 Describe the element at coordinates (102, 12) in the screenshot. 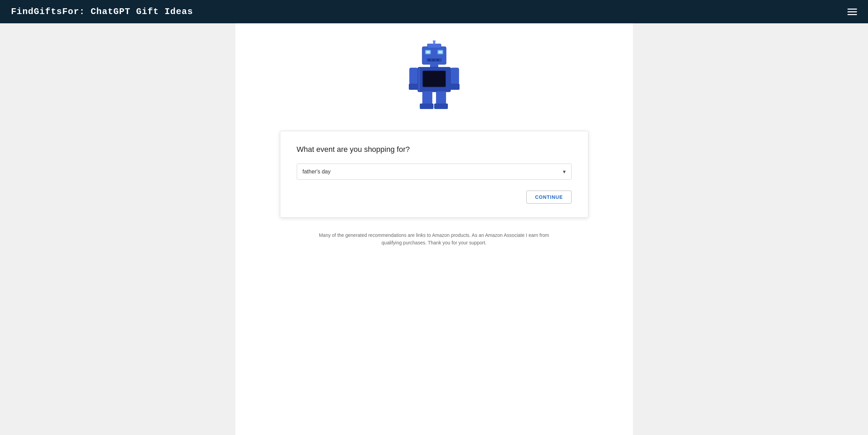

I see `app-title: FindGiftsFor: ChatGPT Gift Ideas` at that location.